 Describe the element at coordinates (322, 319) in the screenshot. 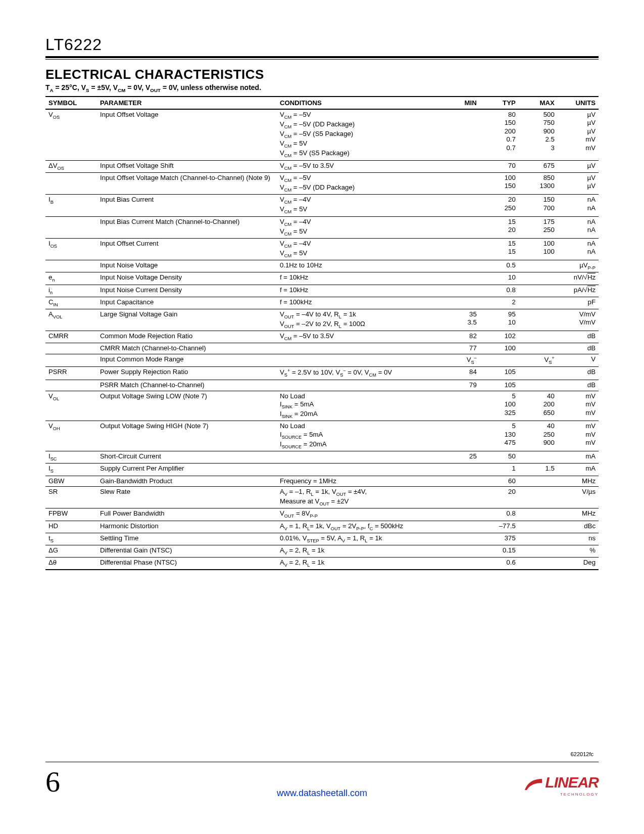

I see `table-row: AVOLLarge Signal Voltage GainVOUT = –4V …` at that location.